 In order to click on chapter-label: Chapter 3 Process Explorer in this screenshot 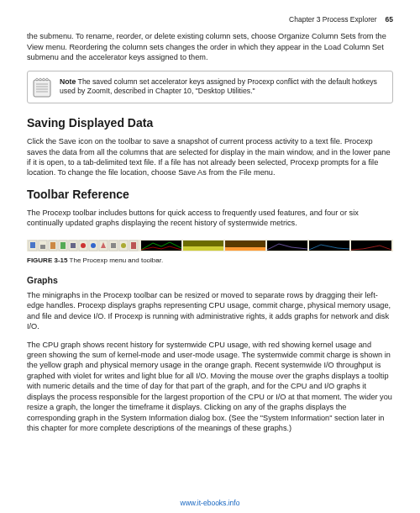, I will do `click(333, 20)`.